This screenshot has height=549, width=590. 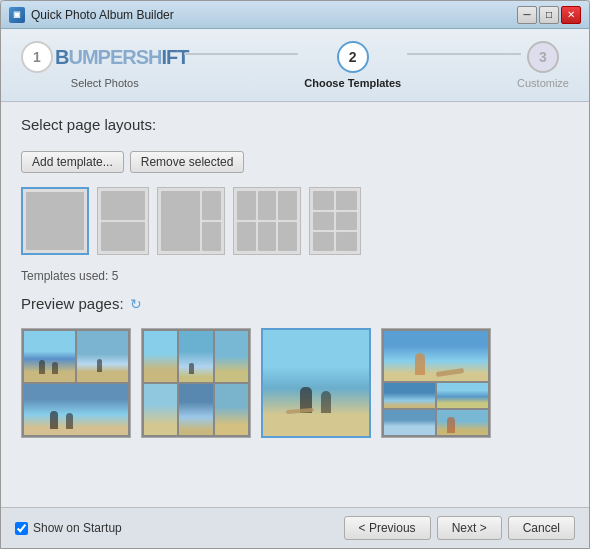 What do you see at coordinates (388, 528) in the screenshot?
I see `previous-button: < Previous` at bounding box center [388, 528].